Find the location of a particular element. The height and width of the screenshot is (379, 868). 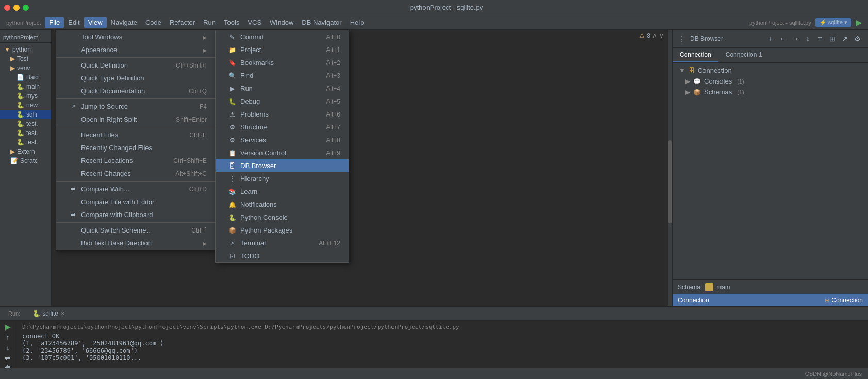

db-export-button: ↗ is located at coordinates (845, 39).